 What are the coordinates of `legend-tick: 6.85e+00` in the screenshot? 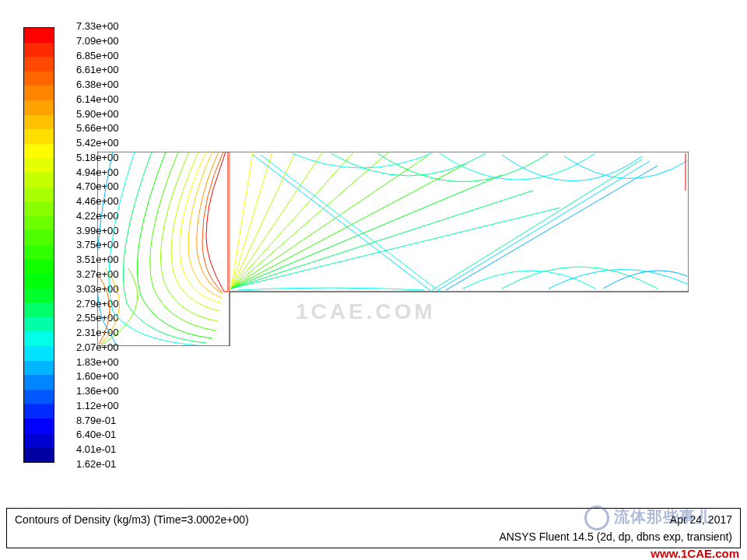 It's located at (98, 56).